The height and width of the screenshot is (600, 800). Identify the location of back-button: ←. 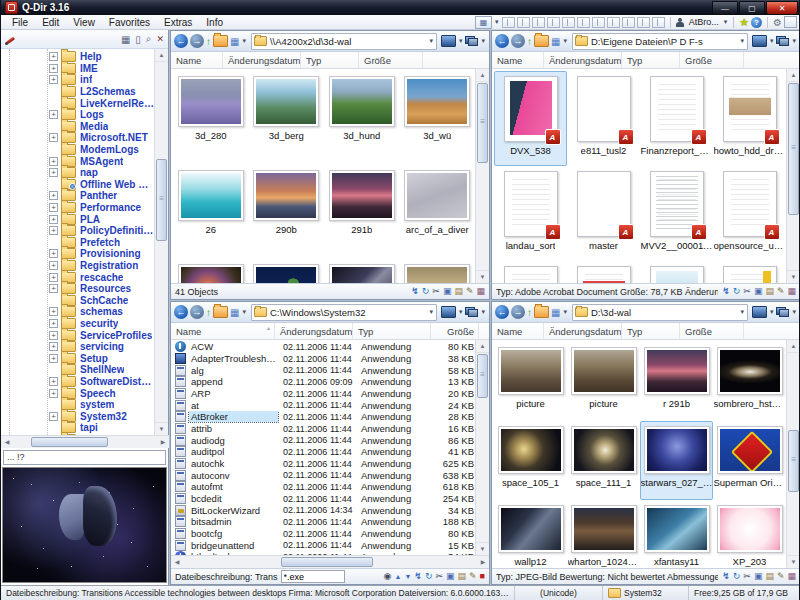
(181, 312).